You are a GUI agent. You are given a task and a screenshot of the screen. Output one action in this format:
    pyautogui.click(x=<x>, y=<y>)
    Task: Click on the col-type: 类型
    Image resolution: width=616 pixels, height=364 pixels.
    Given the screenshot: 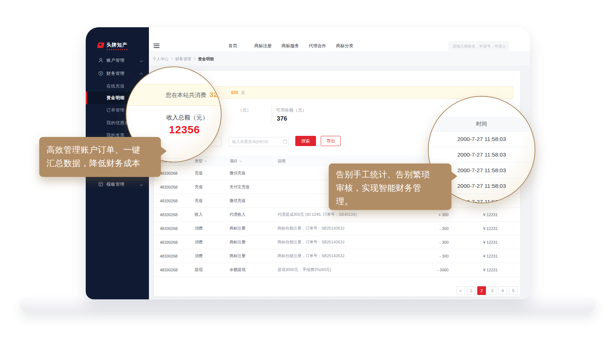 What is the action you would take?
    pyautogui.click(x=212, y=161)
    